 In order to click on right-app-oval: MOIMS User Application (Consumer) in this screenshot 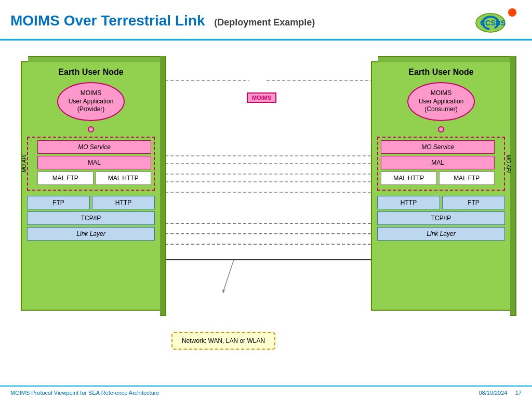, I will do `click(441, 102)`.